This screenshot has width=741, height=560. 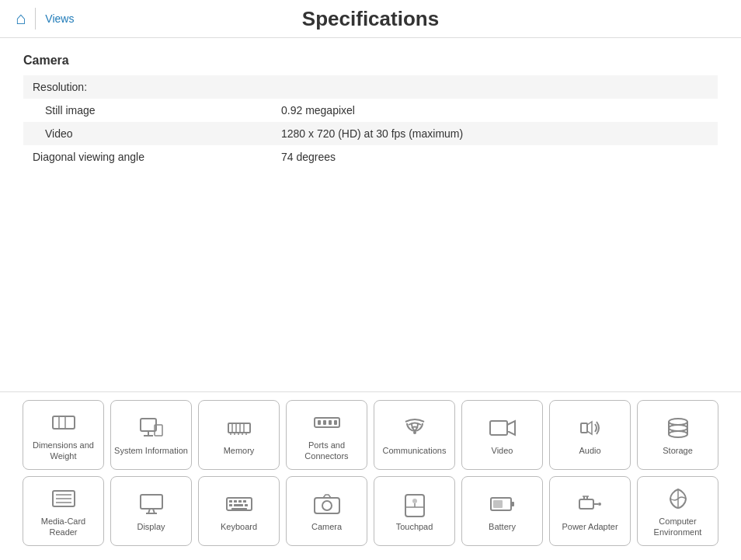 I want to click on spec-label-1: Still image, so click(x=148, y=110).